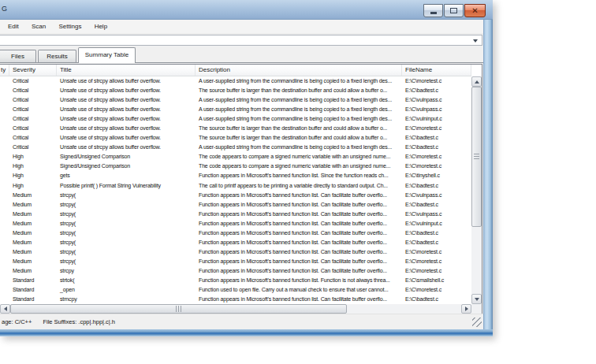 The height and width of the screenshot is (364, 596). I want to click on column-header-severity: Severity, so click(33, 70).